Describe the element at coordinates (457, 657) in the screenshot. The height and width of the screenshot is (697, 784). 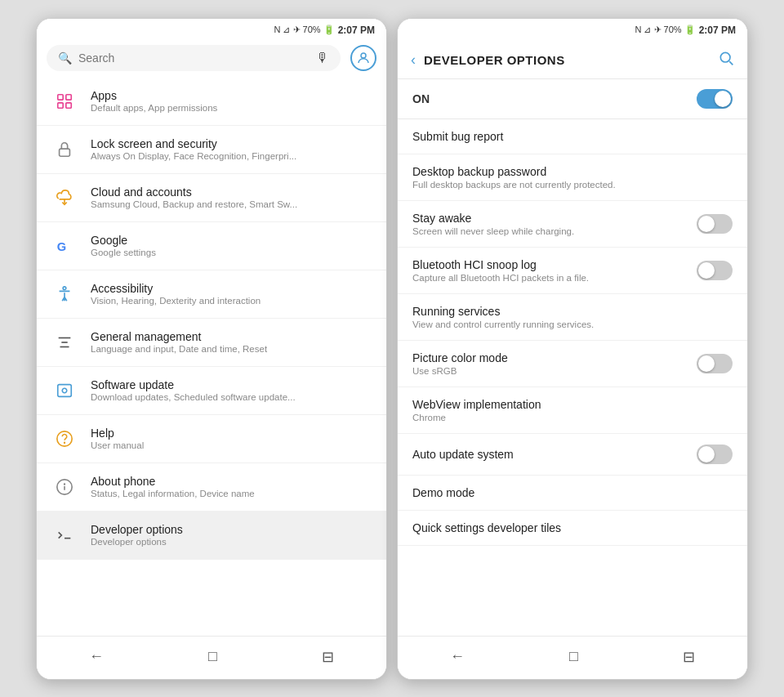
I see `back-button-right: ←` at that location.